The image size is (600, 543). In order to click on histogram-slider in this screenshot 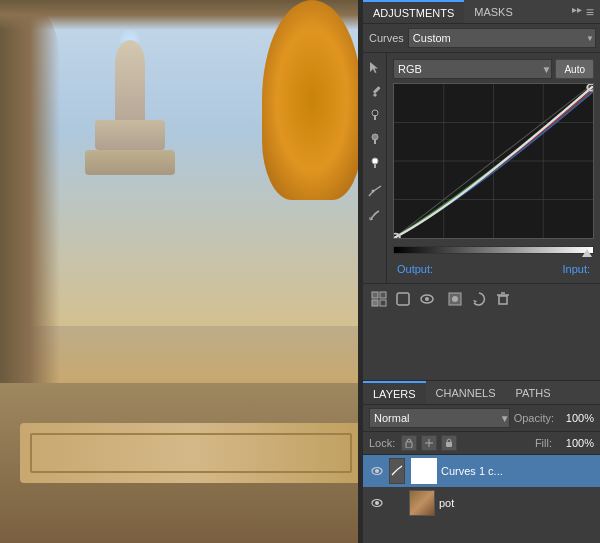, I will do `click(494, 250)`.